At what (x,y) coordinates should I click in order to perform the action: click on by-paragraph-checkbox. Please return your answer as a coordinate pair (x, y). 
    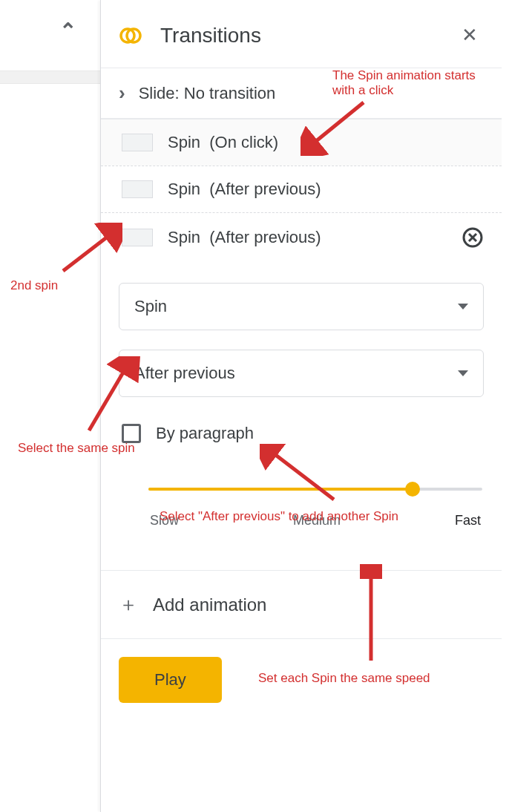
    Looking at the image, I should click on (131, 433).